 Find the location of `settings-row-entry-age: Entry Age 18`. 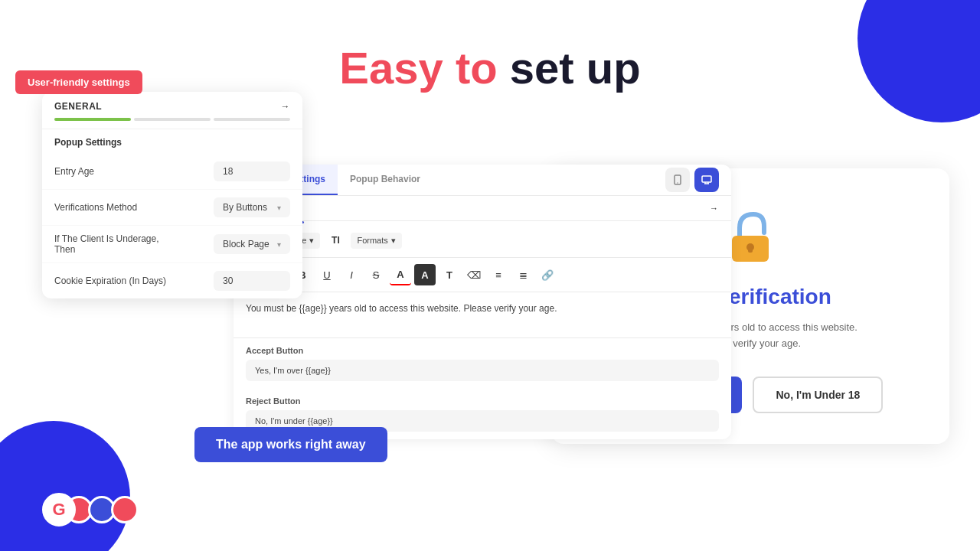

settings-row-entry-age: Entry Age 18 is located at coordinates (172, 171).